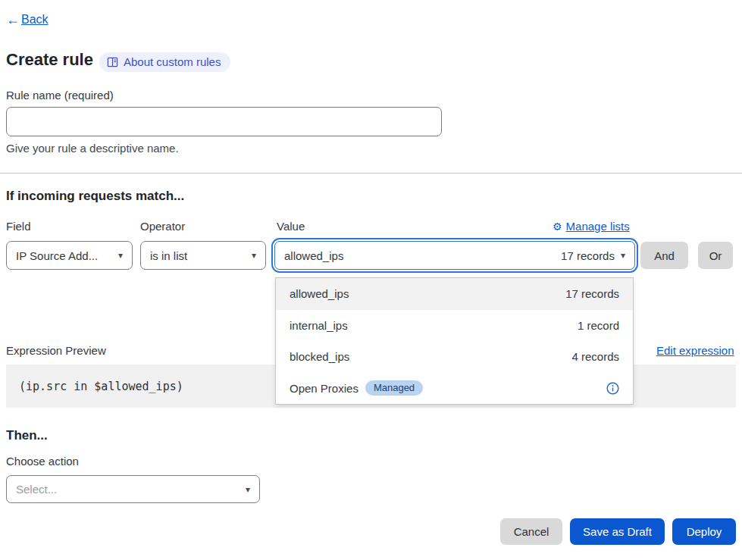 This screenshot has height=560, width=742. I want to click on save-as-draft-button: Save as Draft, so click(617, 532).